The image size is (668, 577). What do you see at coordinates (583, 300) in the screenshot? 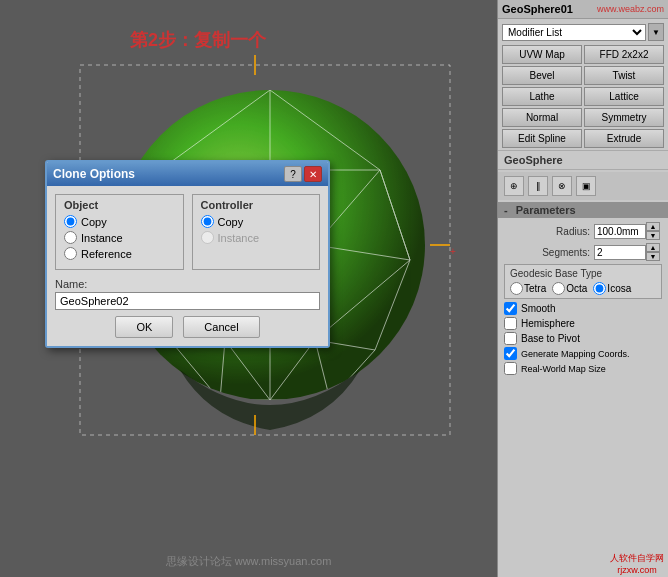
I see `params-body: Radius: ▲ ▼ Segments: ▲ ▼ Geodesic` at bounding box center [583, 300].